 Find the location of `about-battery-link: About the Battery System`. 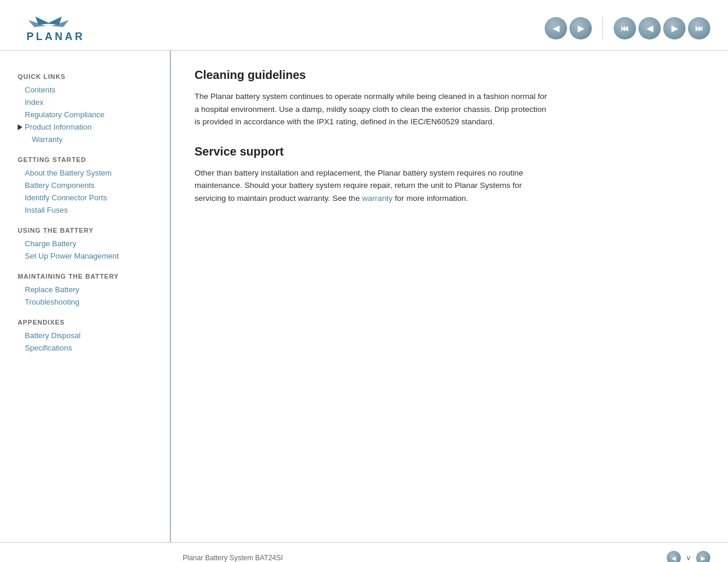

about-battery-link: About the Battery System is located at coordinates (88, 173).